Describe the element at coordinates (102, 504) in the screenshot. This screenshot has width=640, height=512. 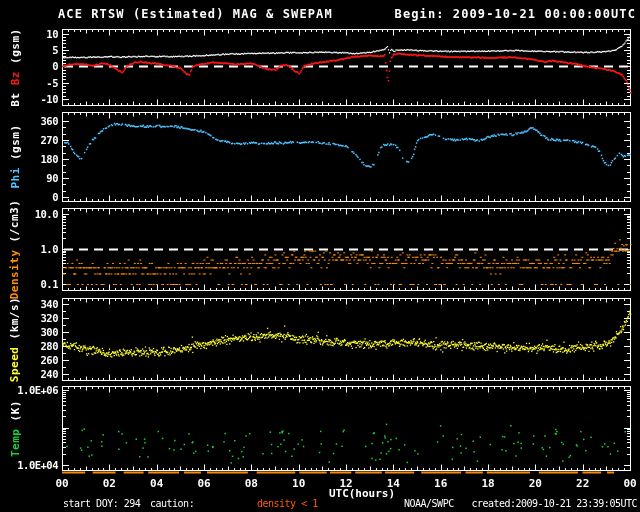
I see `start-doy-text: start DOY: 294` at that location.